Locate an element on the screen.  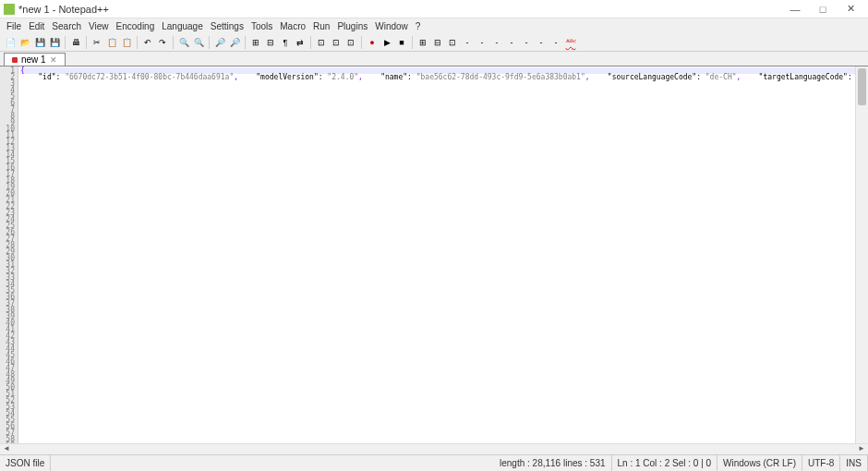
undo-icon: ↶ is located at coordinates (148, 42).